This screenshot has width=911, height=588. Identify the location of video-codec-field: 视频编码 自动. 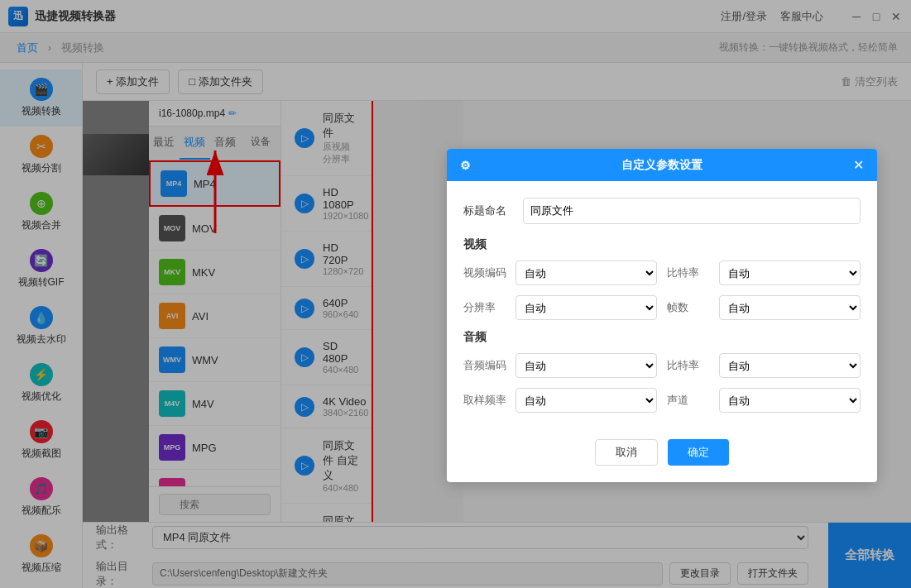
(560, 273).